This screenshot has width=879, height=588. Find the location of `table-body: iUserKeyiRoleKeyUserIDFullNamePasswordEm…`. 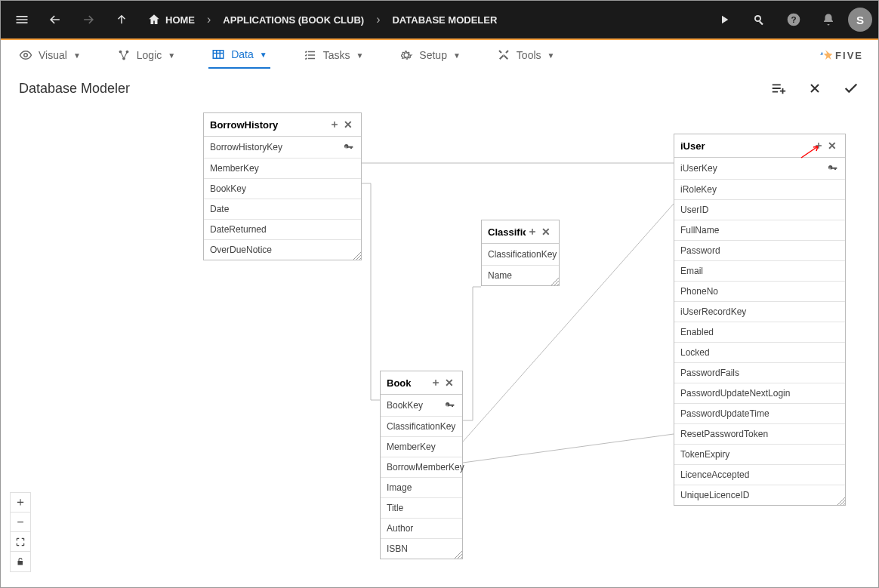

table-body: iUserKeyiRoleKeyUserIDFullNamePasswordEm… is located at coordinates (760, 331).